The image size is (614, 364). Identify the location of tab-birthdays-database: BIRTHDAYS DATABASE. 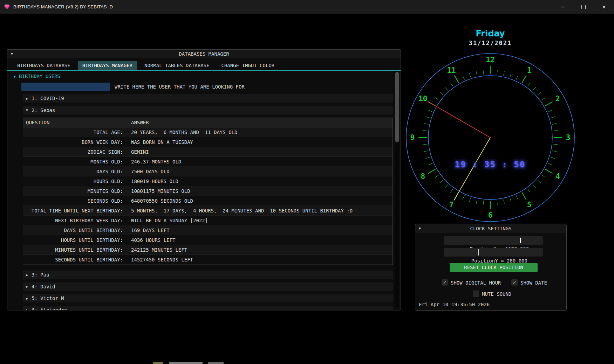
(44, 65).